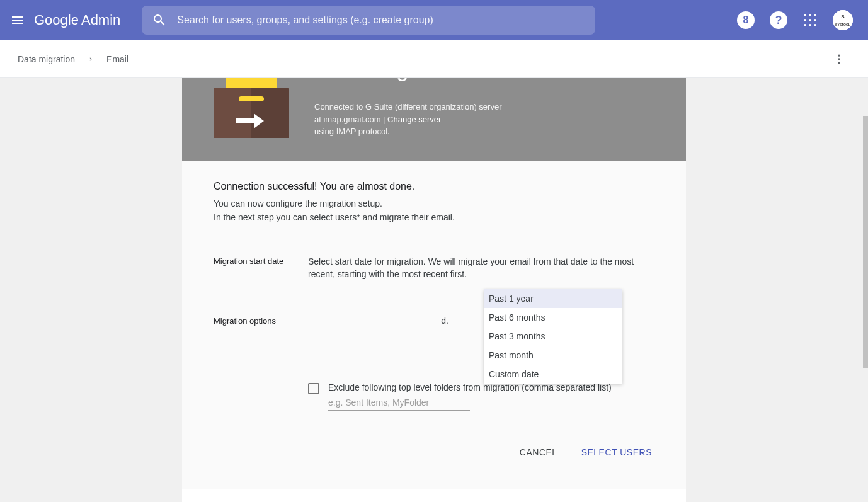 This screenshot has height=502, width=868. Describe the element at coordinates (617, 452) in the screenshot. I see `select-users-button: SELECT USERS` at that location.